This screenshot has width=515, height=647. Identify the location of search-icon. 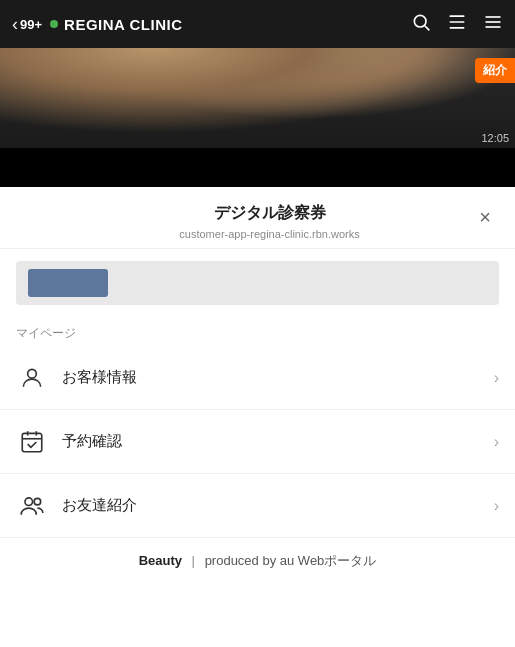
(421, 24).